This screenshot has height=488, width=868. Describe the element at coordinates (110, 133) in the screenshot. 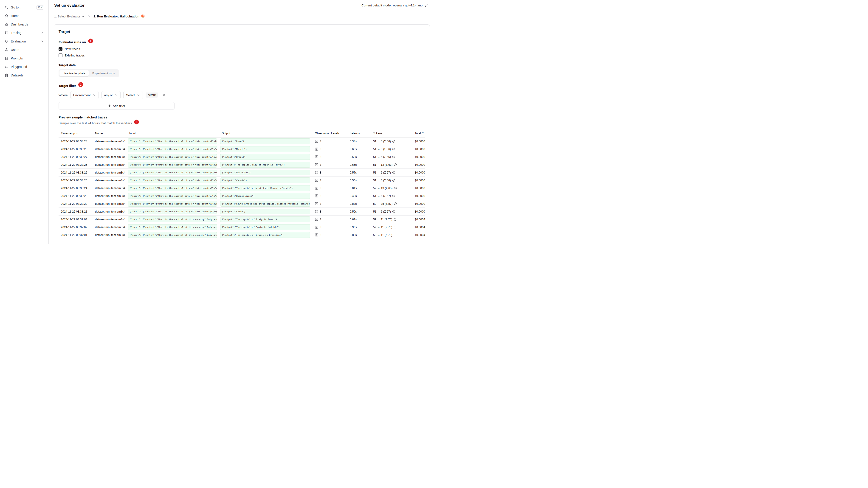

I see `col-header-name: Name` at that location.